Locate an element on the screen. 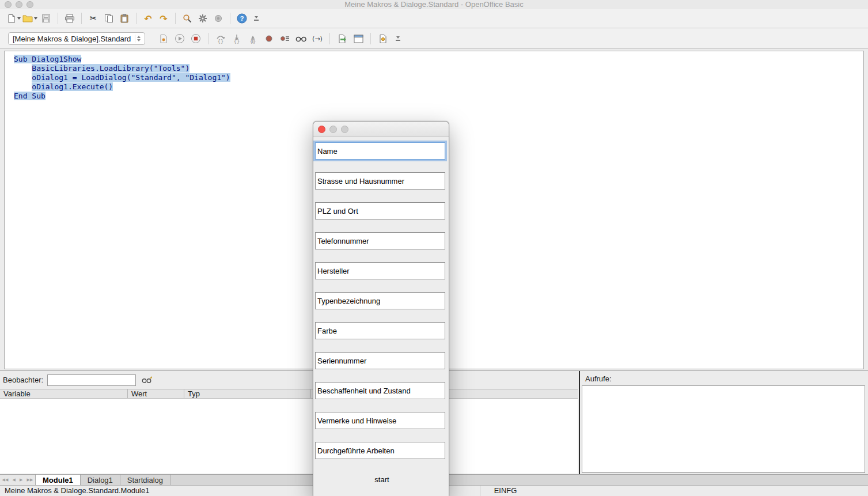  column-header-variable: Variable is located at coordinates (64, 394).